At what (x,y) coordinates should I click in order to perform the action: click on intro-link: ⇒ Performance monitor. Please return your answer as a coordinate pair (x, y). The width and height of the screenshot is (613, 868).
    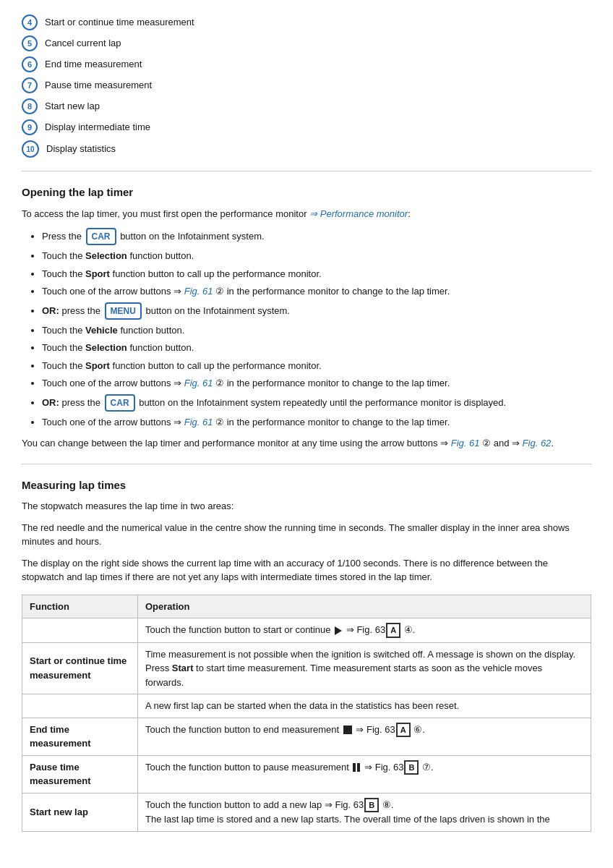
    Looking at the image, I should click on (359, 214).